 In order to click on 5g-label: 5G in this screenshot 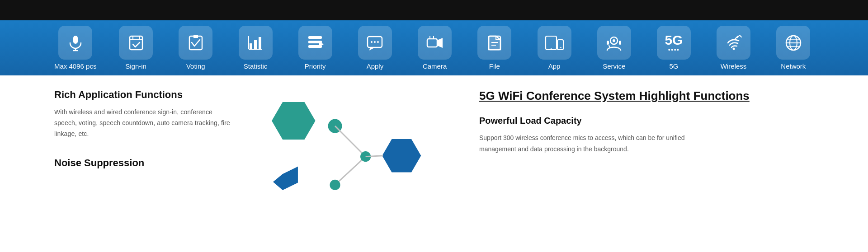, I will do `click(674, 66)`.